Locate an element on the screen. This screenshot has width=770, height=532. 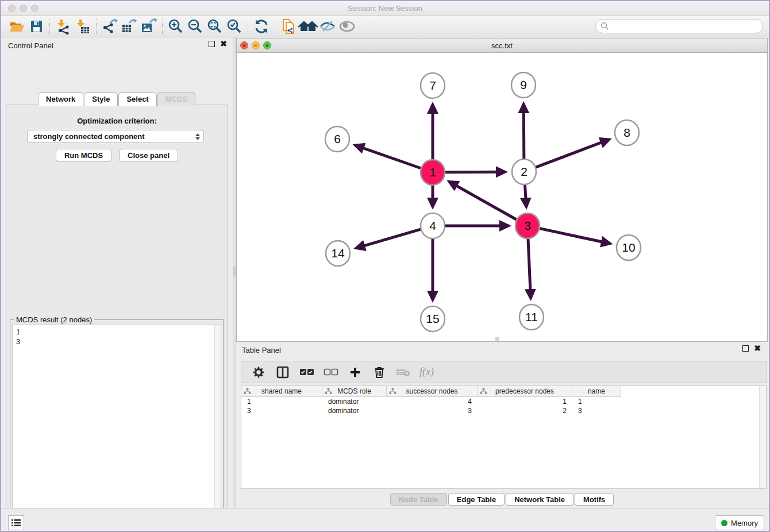
column-header-shared-name: shared name is located at coordinates (282, 392).